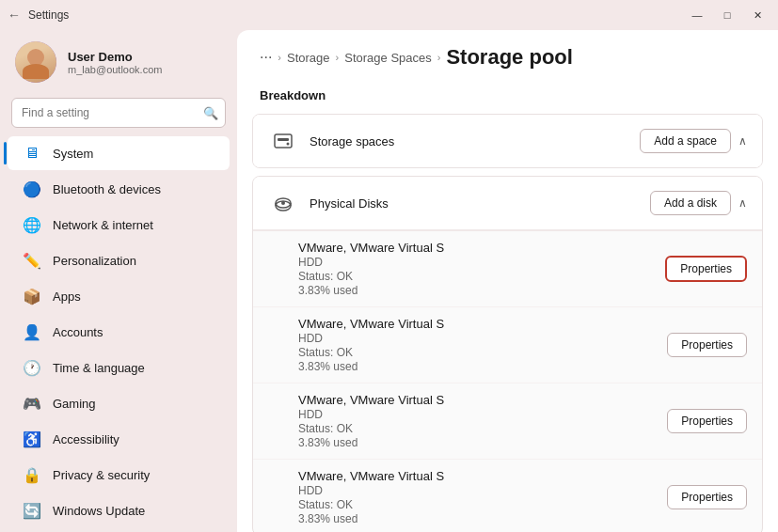 This screenshot has width=778, height=532. What do you see at coordinates (693, 141) in the screenshot?
I see `storage-spaces-action: Add a space ∧` at bounding box center [693, 141].